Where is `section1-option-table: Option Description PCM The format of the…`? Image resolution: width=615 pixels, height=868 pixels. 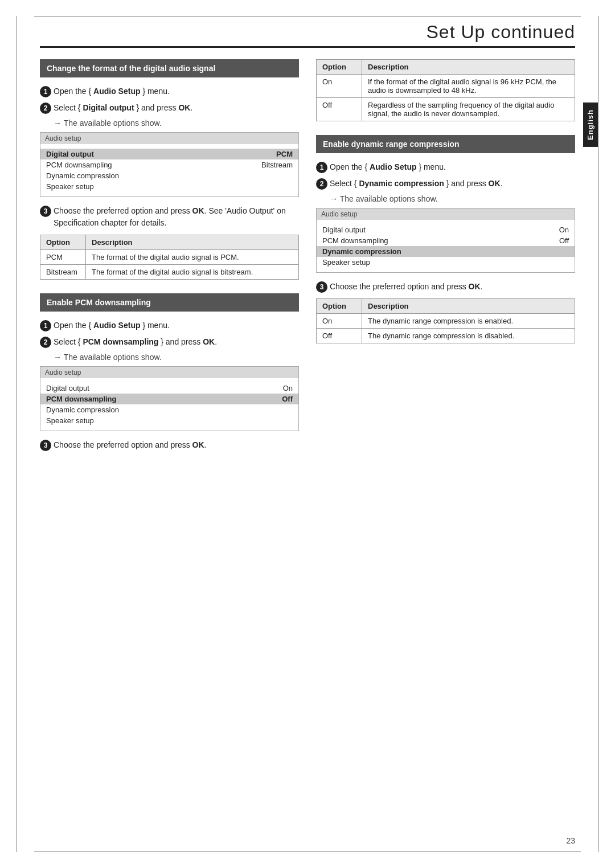
section1-option-table: Option Description PCM The format of the… is located at coordinates (170, 257).